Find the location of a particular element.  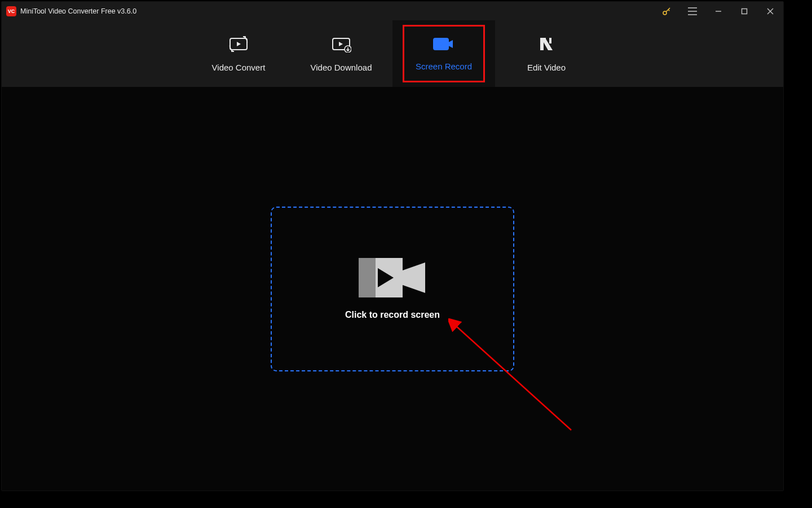

tab-video-download: Video Download is located at coordinates (341, 54).